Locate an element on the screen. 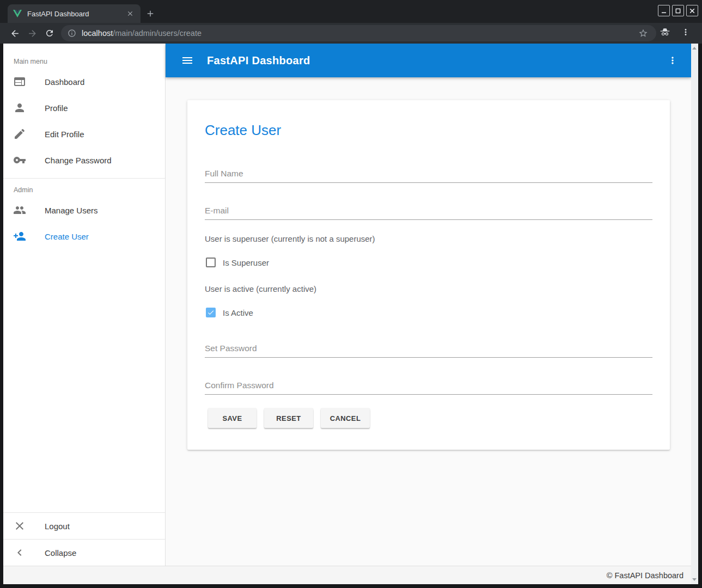 The width and height of the screenshot is (702, 588). incognito-icon is located at coordinates (665, 32).